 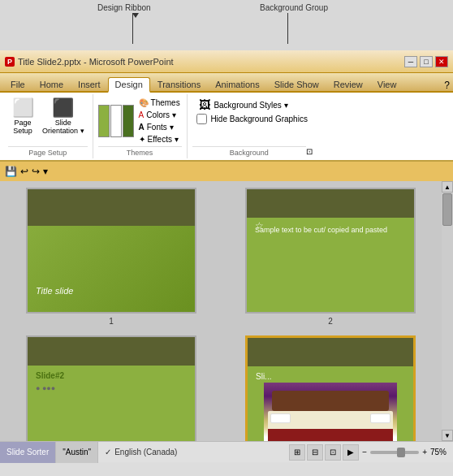 I want to click on tab-insert: Insert, so click(x=89, y=84).